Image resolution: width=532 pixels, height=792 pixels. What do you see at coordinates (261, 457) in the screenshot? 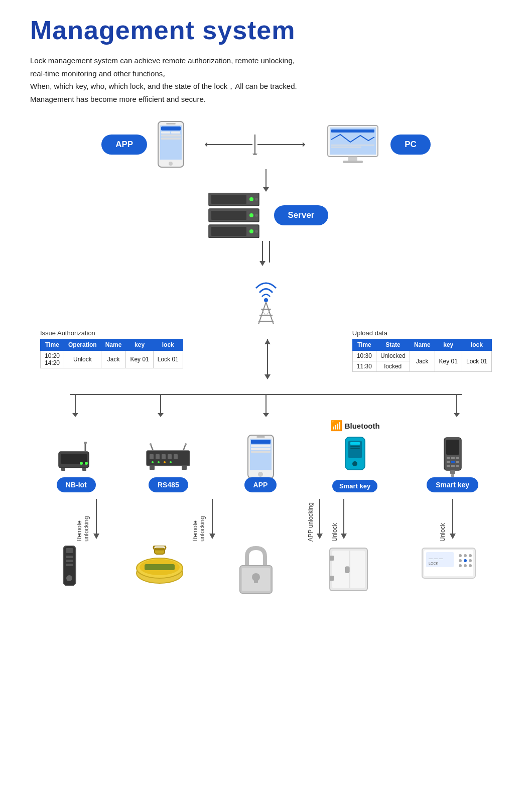
I see `app-device-icon` at bounding box center [261, 457].